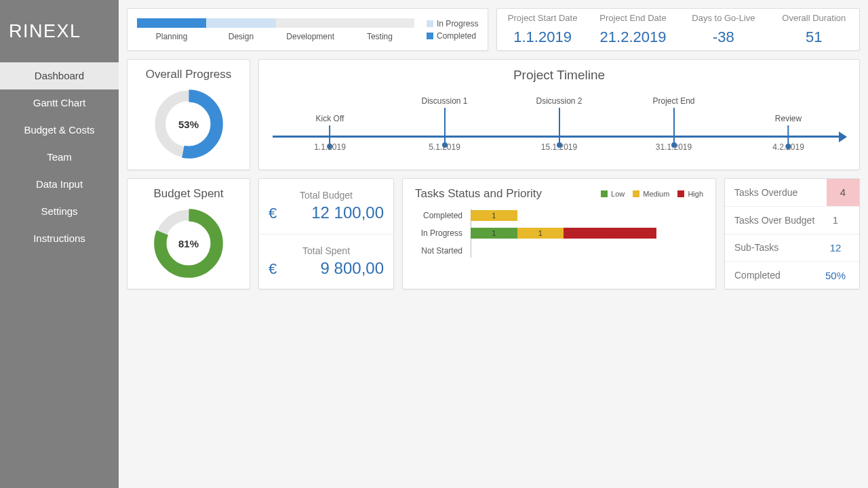  Describe the element at coordinates (788, 119) in the screenshot. I see `timeline-event-label: Review` at that location.